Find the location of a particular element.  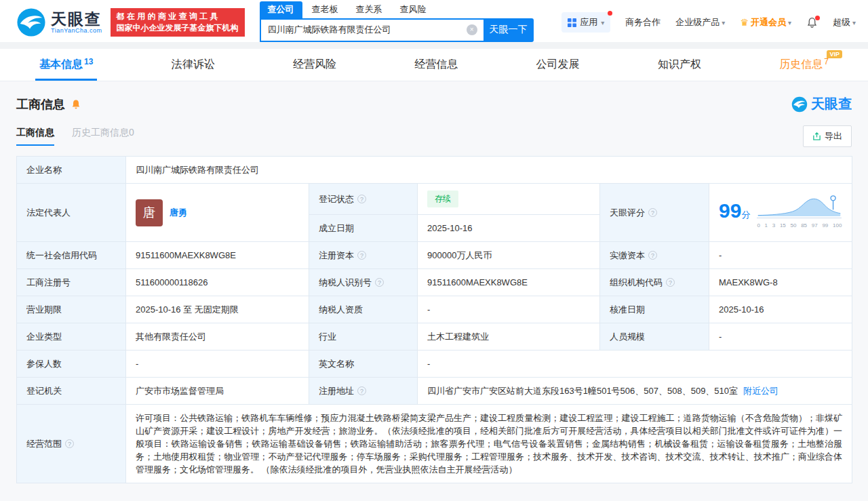

score-curve is located at coordinates (799, 206).